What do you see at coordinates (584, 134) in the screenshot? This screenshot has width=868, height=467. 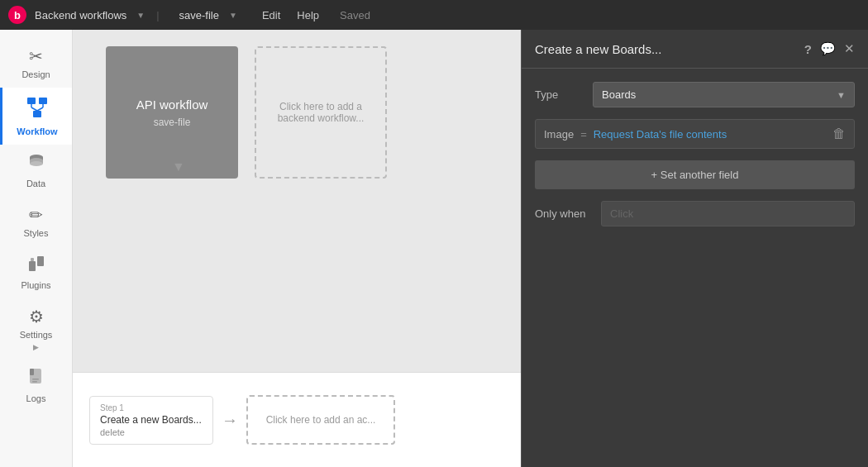 I see `image-eq: =` at bounding box center [584, 134].